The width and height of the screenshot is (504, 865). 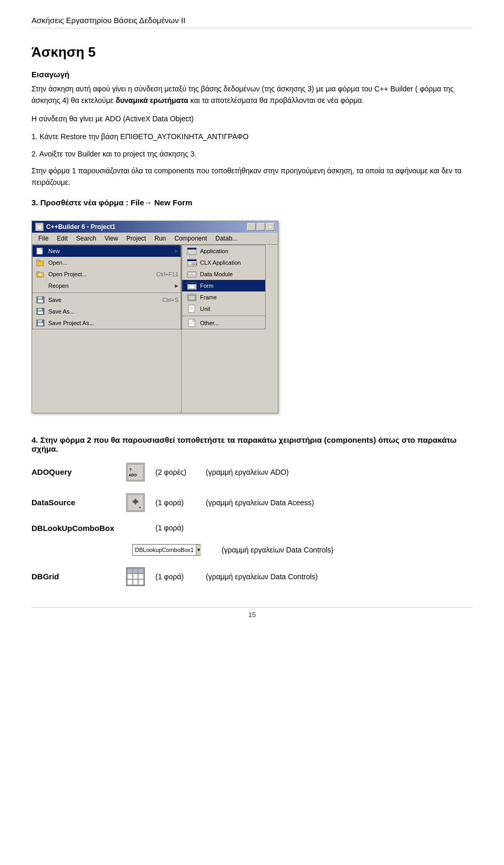 I want to click on submenu-frame: Frame, so click(x=224, y=297).